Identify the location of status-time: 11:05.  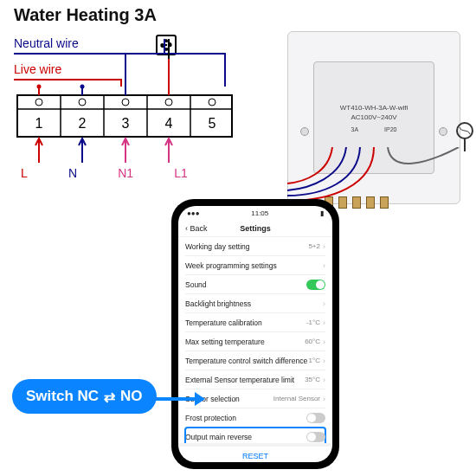
(260, 213).